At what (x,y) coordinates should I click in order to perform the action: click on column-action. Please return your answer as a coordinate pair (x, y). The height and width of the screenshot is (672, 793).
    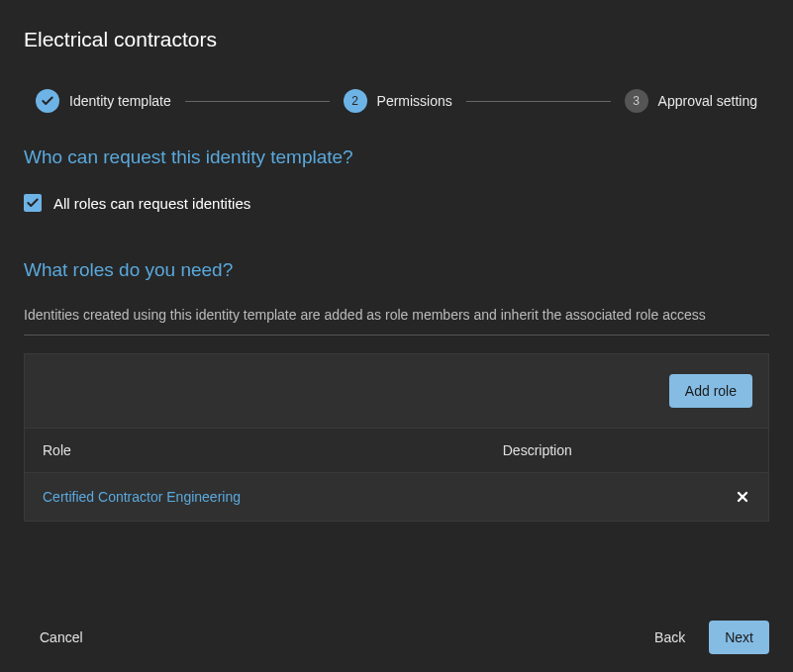
    Looking at the image, I should click on (731, 450).